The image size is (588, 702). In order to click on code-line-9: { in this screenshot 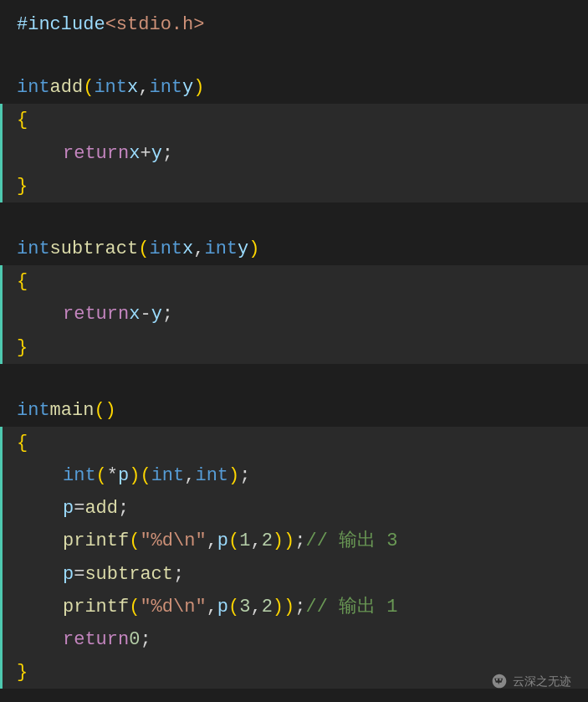, I will do `click(294, 281)`.